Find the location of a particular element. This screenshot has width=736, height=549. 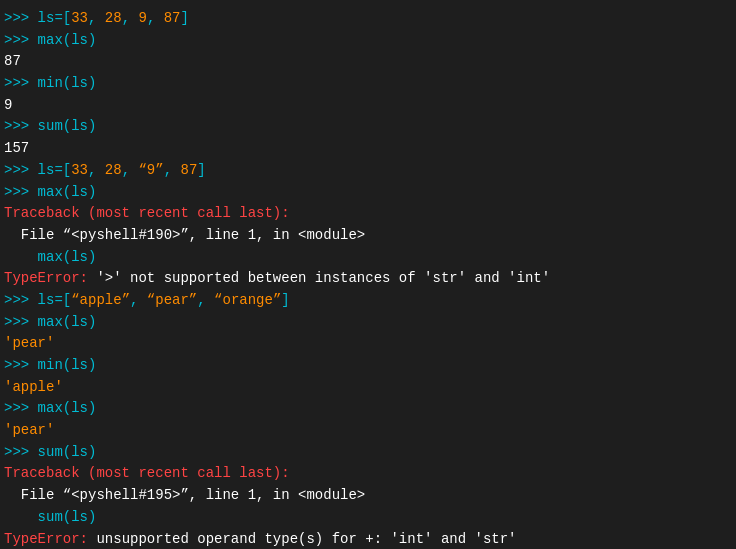

line-7: 157 is located at coordinates (368, 149).